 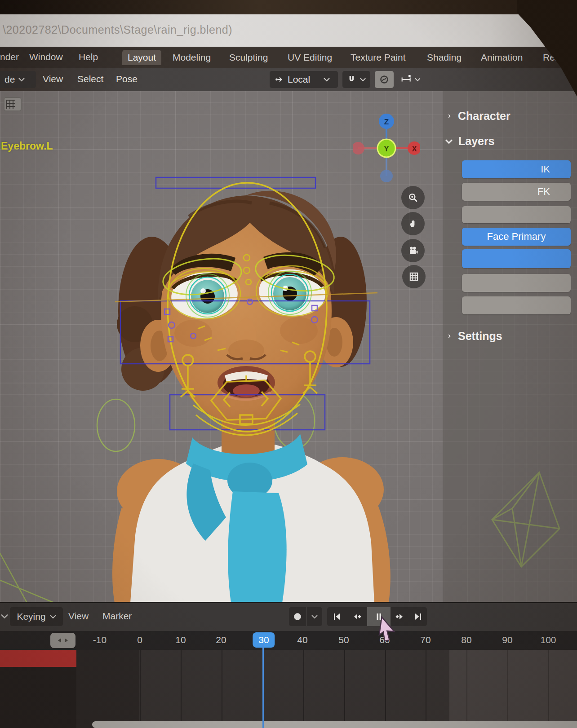 I want to click on keying-set-dropdown, so click(x=315, y=617).